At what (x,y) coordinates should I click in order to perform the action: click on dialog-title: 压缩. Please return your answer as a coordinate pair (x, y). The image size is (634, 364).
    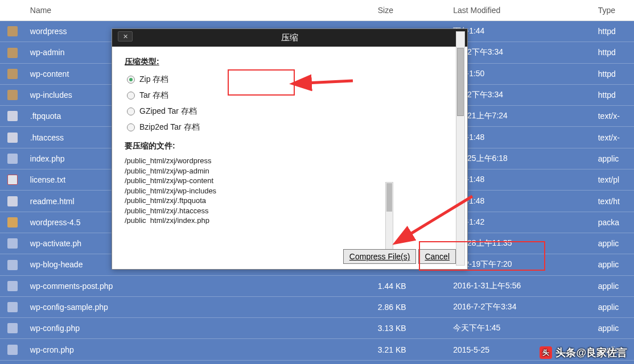
    Looking at the image, I should click on (290, 38).